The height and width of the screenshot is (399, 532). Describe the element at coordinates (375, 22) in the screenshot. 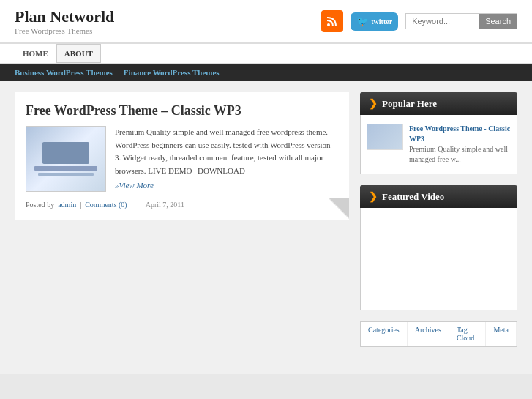

I see `twitter-badge: 🐦 twitter` at that location.